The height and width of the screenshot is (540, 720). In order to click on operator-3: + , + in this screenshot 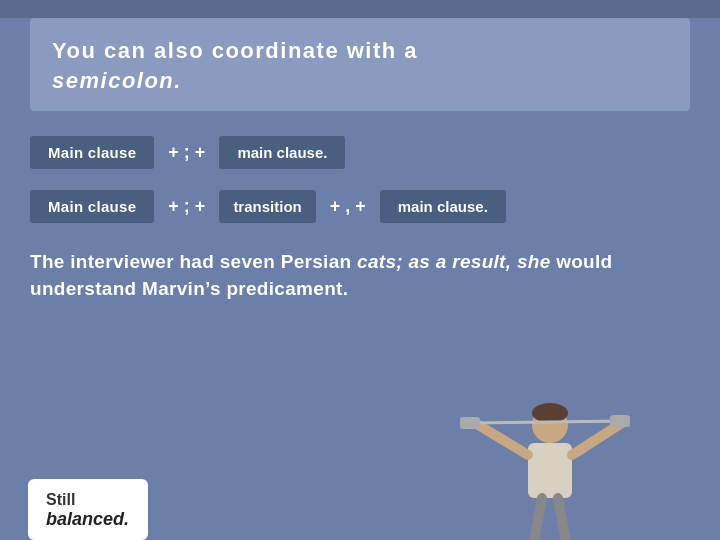, I will do `click(348, 206)`.